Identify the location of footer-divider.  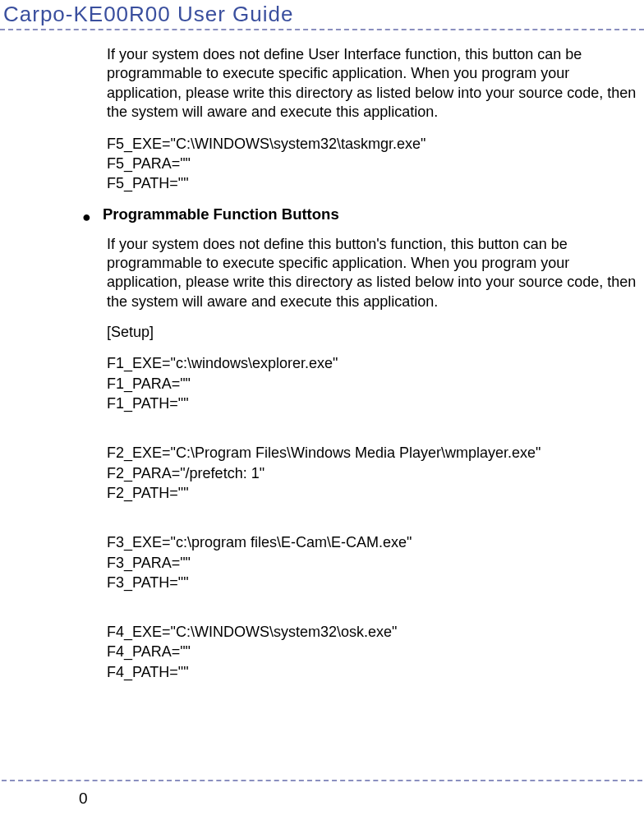
(322, 781).